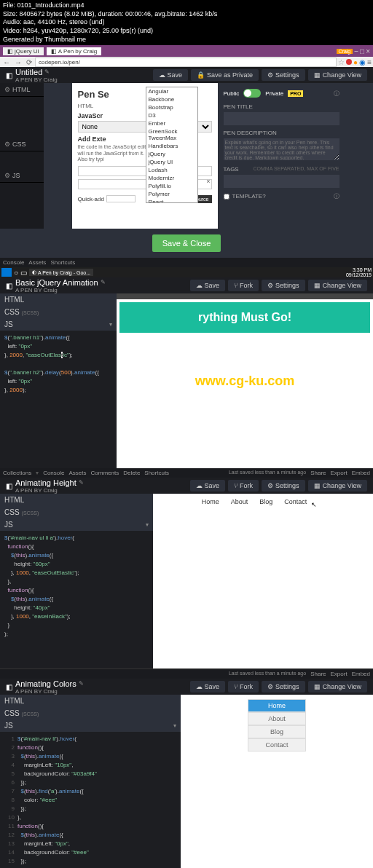 This screenshot has height=868, width=373. What do you see at coordinates (349, 62) in the screenshot?
I see `ext-icon` at bounding box center [349, 62].